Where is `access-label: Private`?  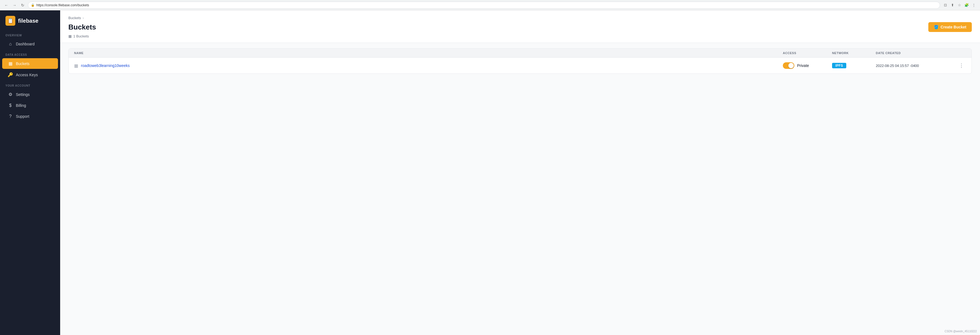
access-label: Private is located at coordinates (803, 65).